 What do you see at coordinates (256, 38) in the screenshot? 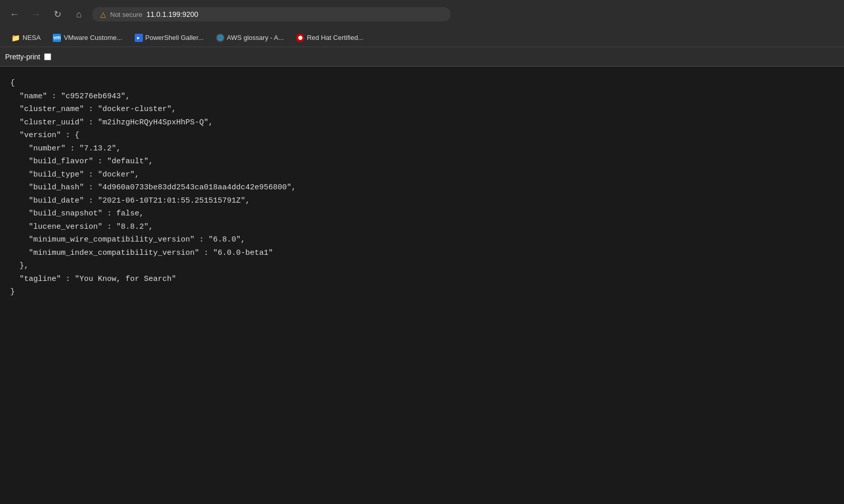
I see `bookmark-aws-label: AWS glossary - A...` at bounding box center [256, 38].